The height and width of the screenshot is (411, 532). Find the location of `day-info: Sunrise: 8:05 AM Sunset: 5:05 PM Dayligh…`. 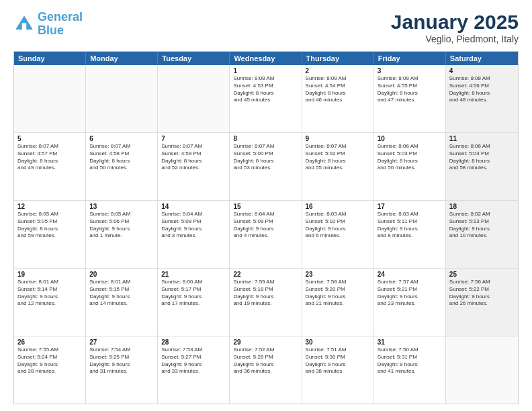

day-info: Sunrise: 8:05 AM Sunset: 5:05 PM Dayligh… is located at coordinates (50, 226).